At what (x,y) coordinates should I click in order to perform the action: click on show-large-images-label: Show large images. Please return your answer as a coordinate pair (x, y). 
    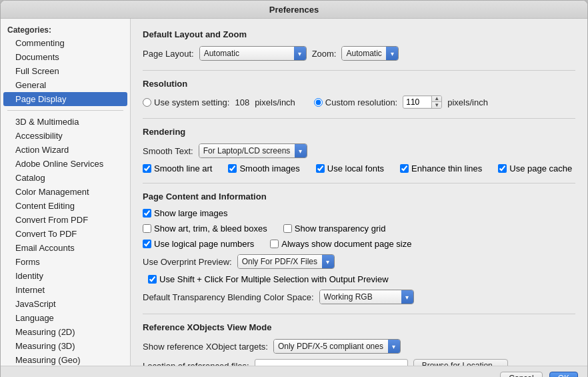
    Looking at the image, I should click on (191, 214).